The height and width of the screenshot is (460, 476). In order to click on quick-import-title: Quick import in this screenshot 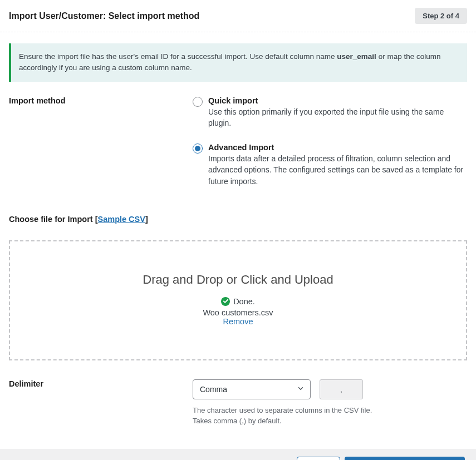, I will do `click(337, 101)`.